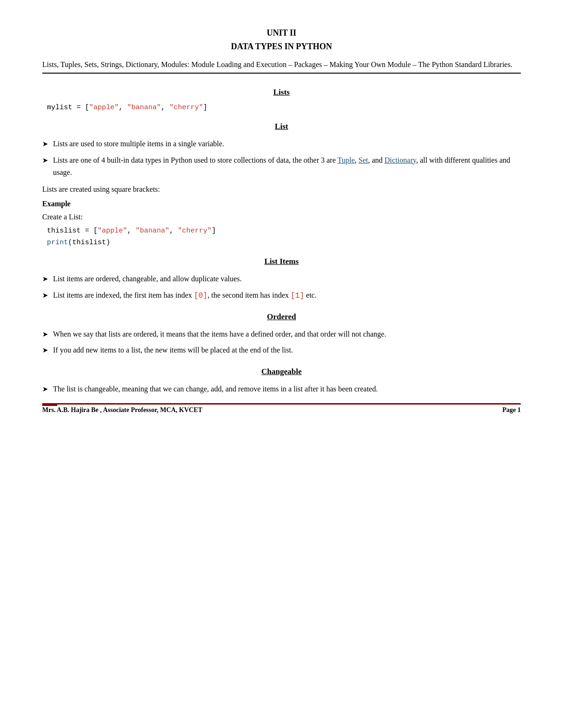  Describe the element at coordinates (186, 108) in the screenshot. I see `code-string-cherry: "cherry"` at that location.